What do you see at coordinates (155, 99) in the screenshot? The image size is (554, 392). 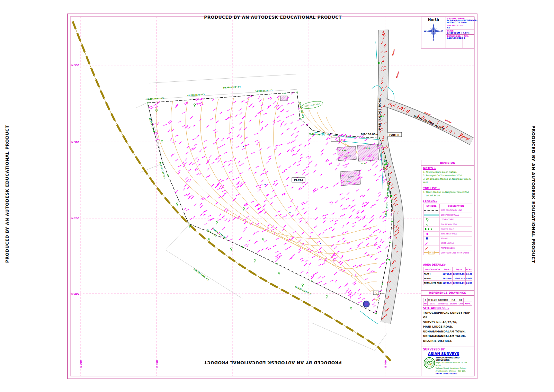 I see `dim-label: 21.286 (69'-10")` at bounding box center [155, 99].